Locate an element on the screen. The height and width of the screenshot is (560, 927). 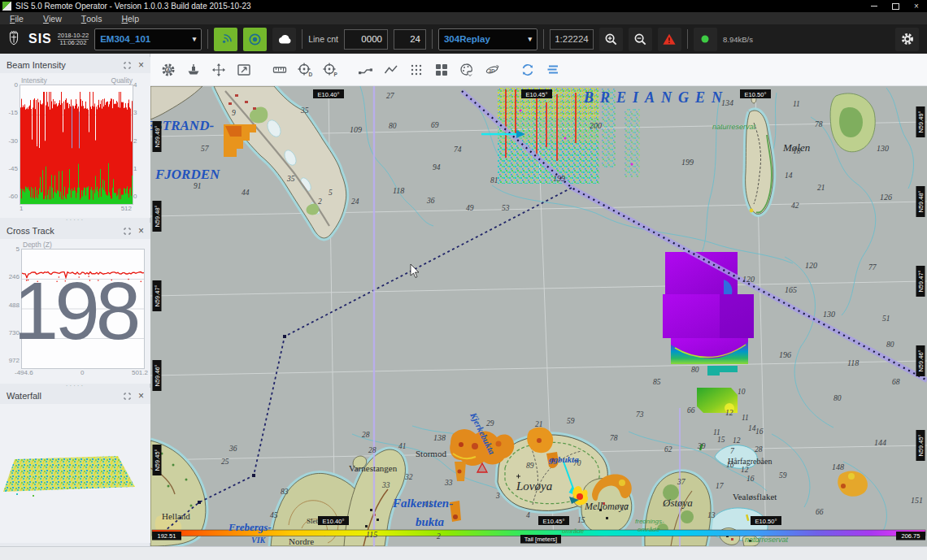
place-label: Falkensten- is located at coordinates (423, 503).